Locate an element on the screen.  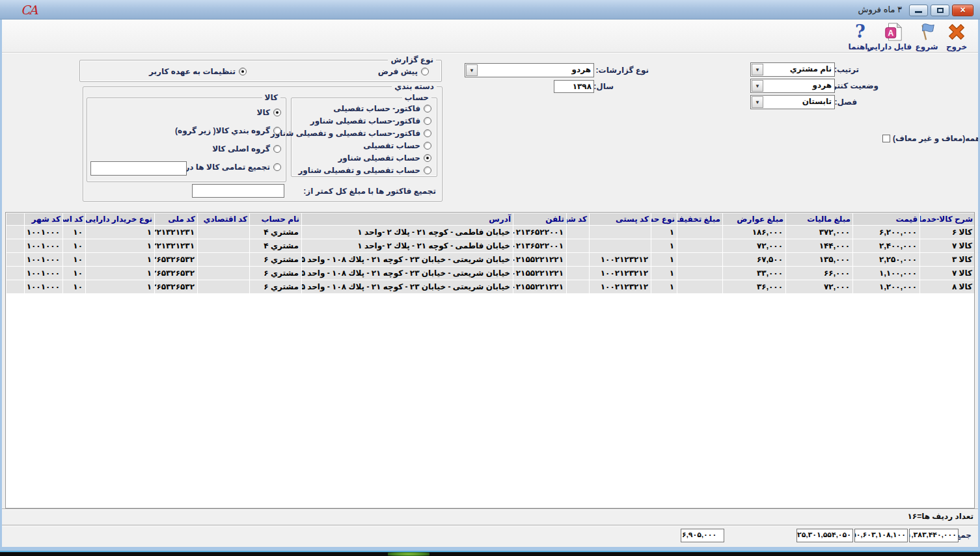
table-cell: ۰۲۱۳۶۵۲۲۰۰۱ is located at coordinates (540, 246).